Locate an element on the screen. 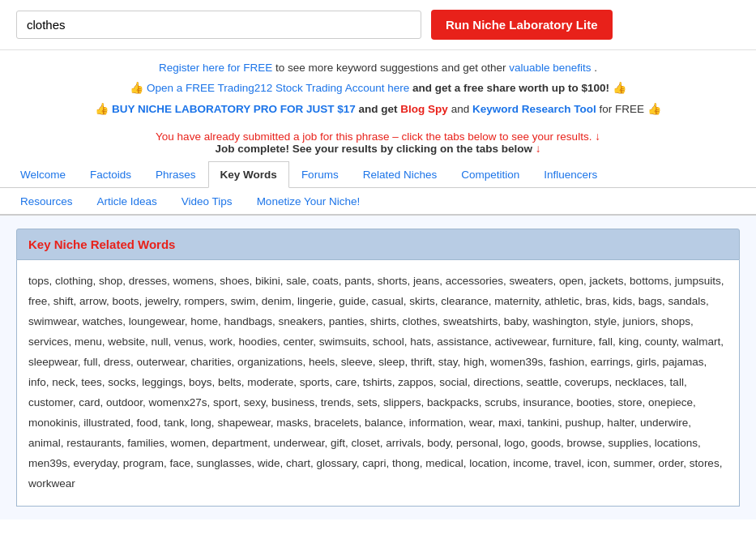 The height and width of the screenshot is (543, 756). tab-related-niches: Related Niches is located at coordinates (400, 174).